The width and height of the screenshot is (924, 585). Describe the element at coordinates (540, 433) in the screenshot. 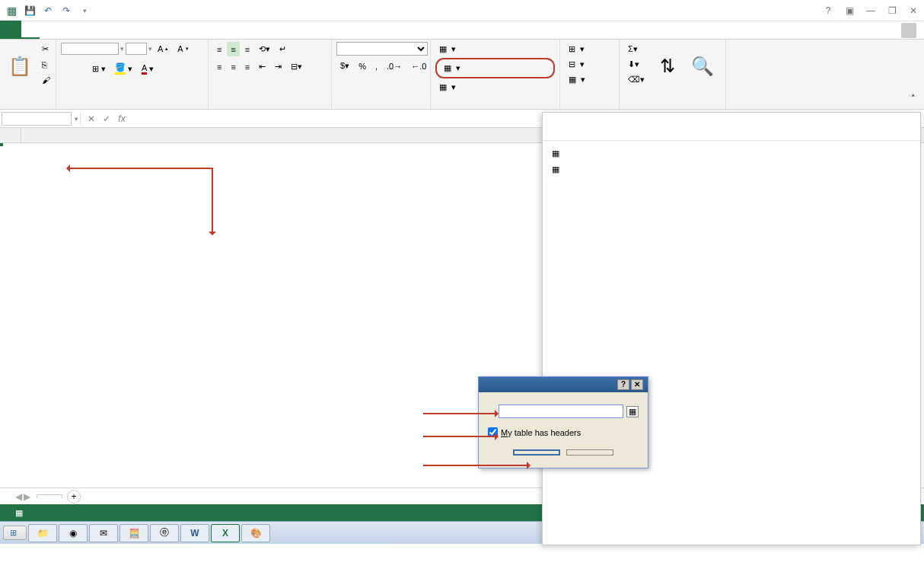

I see `headers-checkbox-label: My table has headers` at that location.